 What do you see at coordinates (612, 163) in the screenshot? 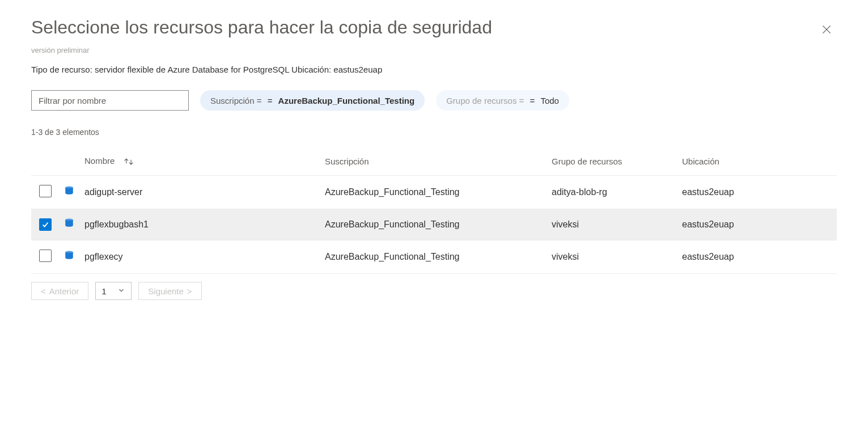
I see `column-header-resourcegroup: Grupo de recursos` at bounding box center [612, 163].